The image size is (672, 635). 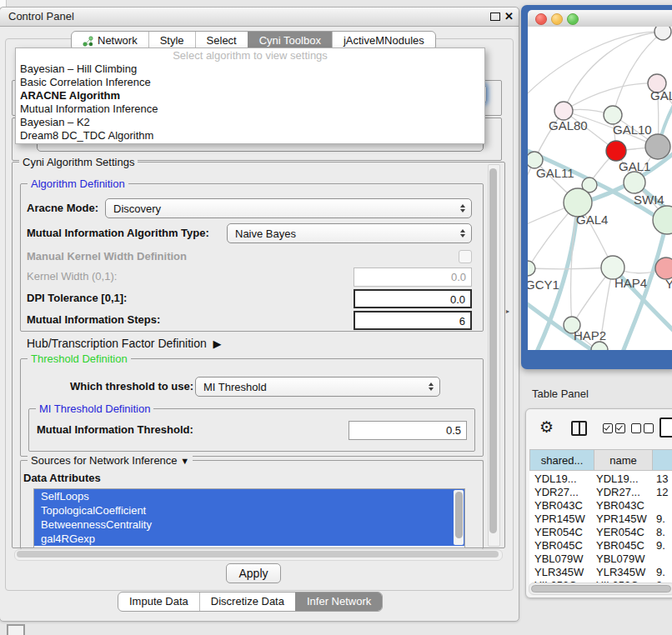 What do you see at coordinates (413, 320) in the screenshot?
I see `mi-steps-field: 6` at bounding box center [413, 320].